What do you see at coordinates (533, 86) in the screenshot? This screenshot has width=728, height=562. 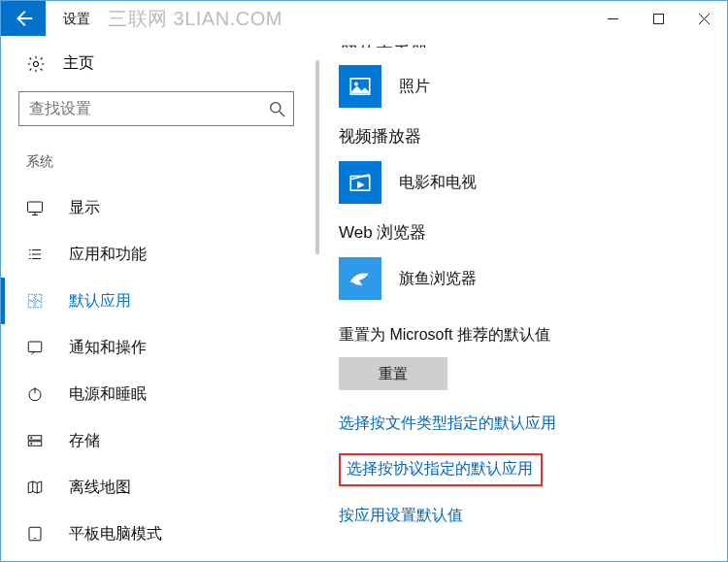 I see `default-photo-app: 照片` at bounding box center [533, 86].